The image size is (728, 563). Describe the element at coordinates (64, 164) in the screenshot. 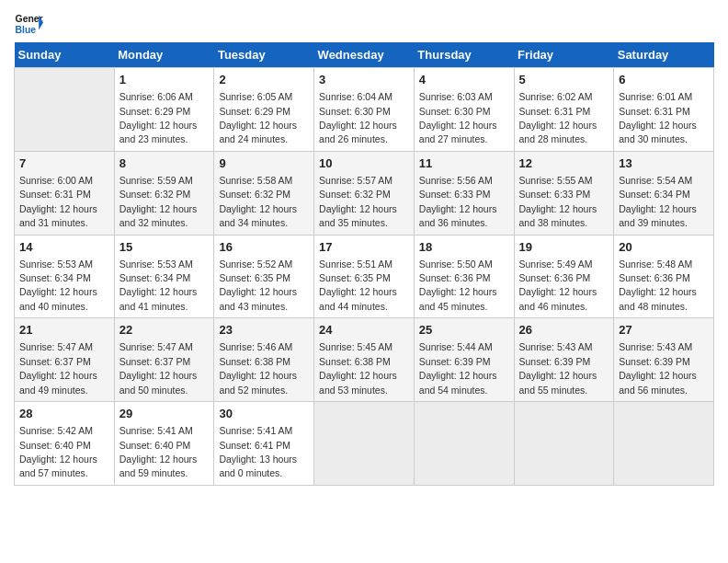

I see `day-number: 7` at that location.